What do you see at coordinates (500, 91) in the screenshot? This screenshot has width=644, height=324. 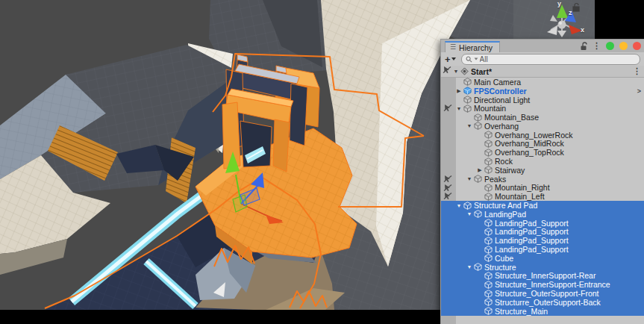 I see `tree-item-label: FPSController` at bounding box center [500, 91].